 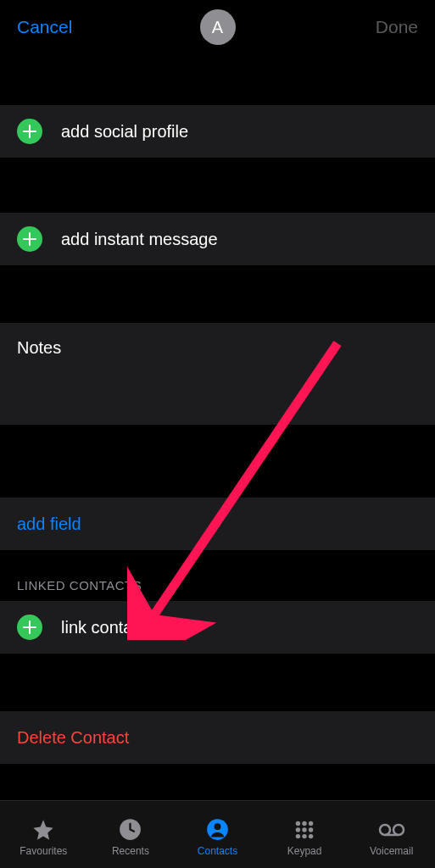 What do you see at coordinates (131, 851) in the screenshot?
I see `tab-recents-label: Recents` at bounding box center [131, 851].